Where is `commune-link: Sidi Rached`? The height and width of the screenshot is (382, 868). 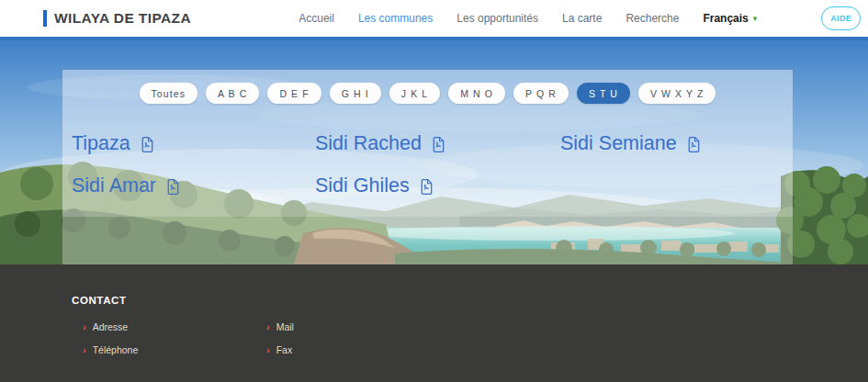
commune-link: Sidi Rached is located at coordinates (428, 143).